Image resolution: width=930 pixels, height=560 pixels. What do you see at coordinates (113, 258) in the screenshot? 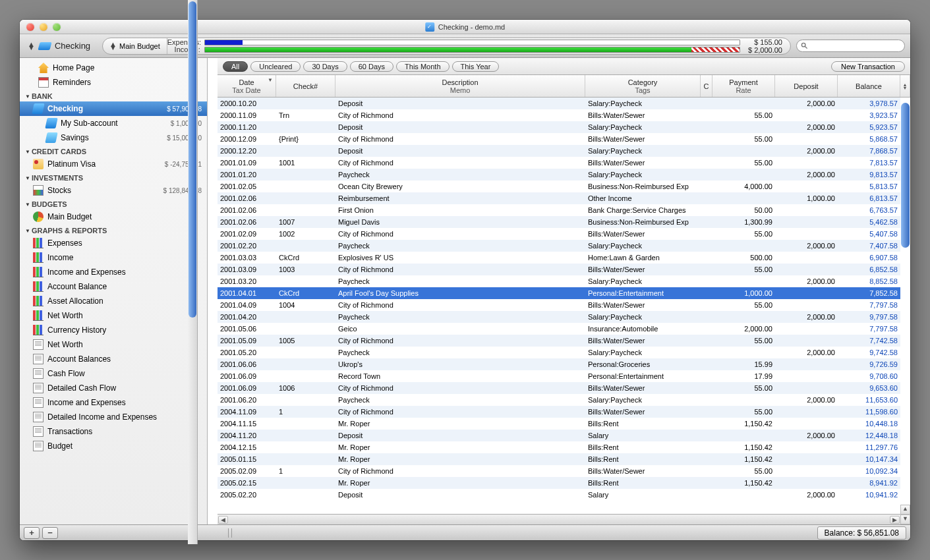
I see `sidebar-item-income: Income` at bounding box center [113, 258].